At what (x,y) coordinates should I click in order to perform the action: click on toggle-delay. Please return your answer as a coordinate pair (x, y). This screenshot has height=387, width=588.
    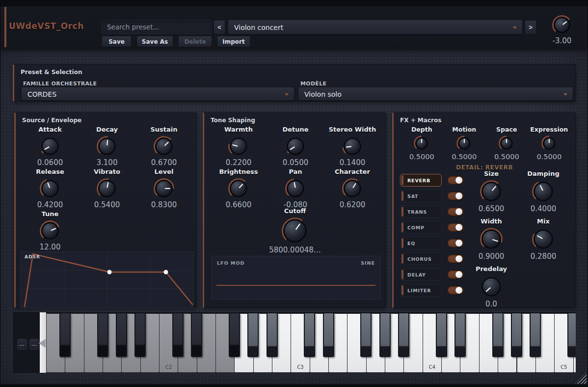
    Looking at the image, I should click on (455, 275).